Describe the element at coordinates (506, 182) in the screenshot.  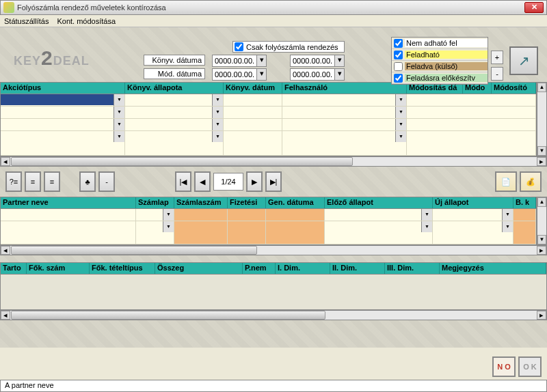
I see `report1-button: 📄` at that location.